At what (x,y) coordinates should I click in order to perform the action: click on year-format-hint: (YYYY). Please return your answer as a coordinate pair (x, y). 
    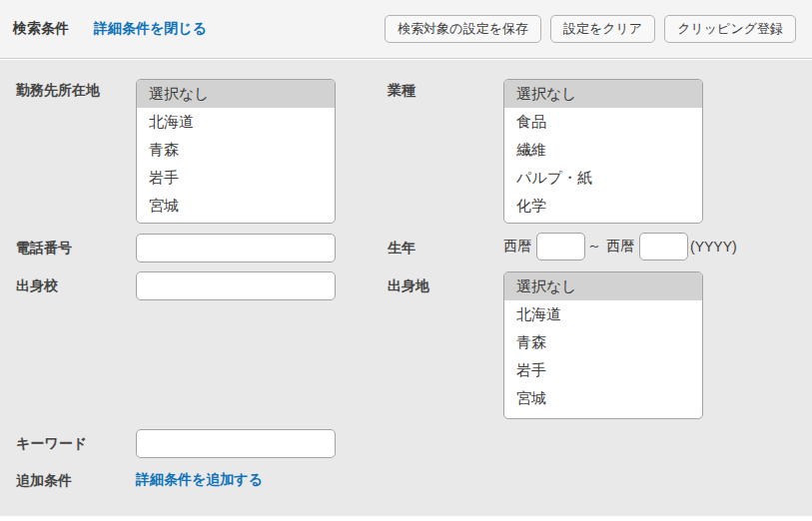
    Looking at the image, I should click on (713, 247).